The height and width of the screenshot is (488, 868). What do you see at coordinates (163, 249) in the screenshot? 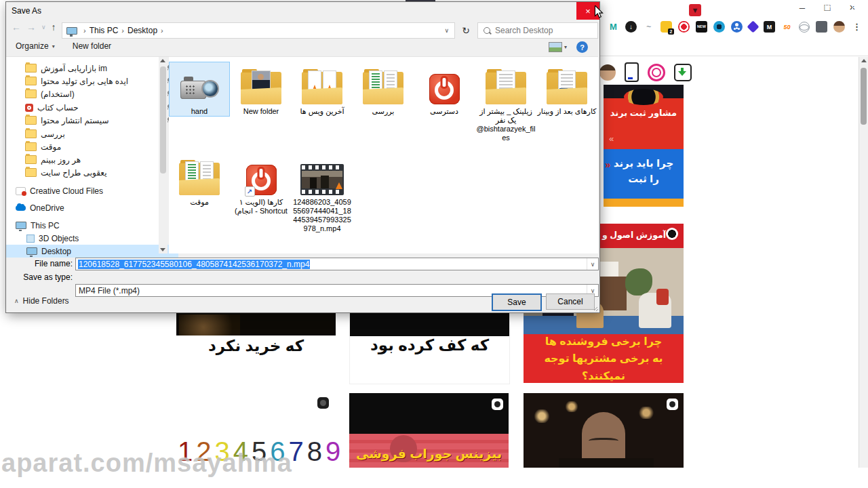
I see `scroll-down-icon` at bounding box center [163, 249].